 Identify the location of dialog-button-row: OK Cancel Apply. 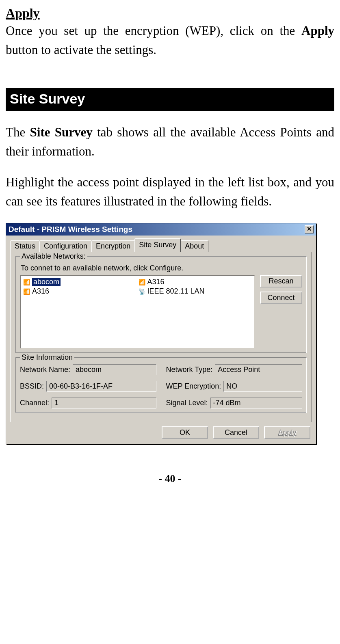
(161, 431).